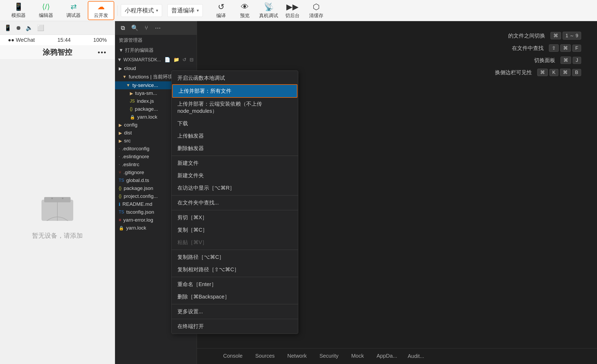 The width and height of the screenshot is (597, 364). What do you see at coordinates (135, 157) in the screenshot?
I see `eslintignore-label: .eslintignore` at bounding box center [135, 157].